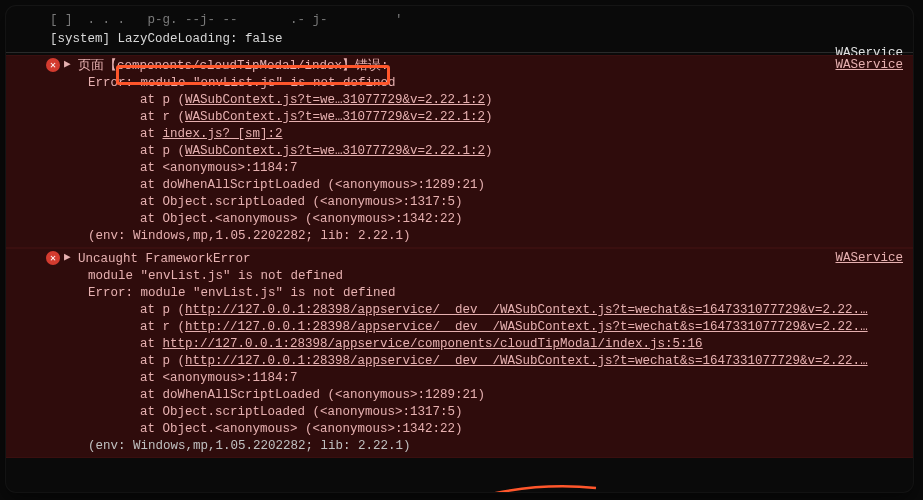 The width and height of the screenshot is (923, 500). I want to click on error-head-text: Uncaught FrameworkError, so click(164, 260).